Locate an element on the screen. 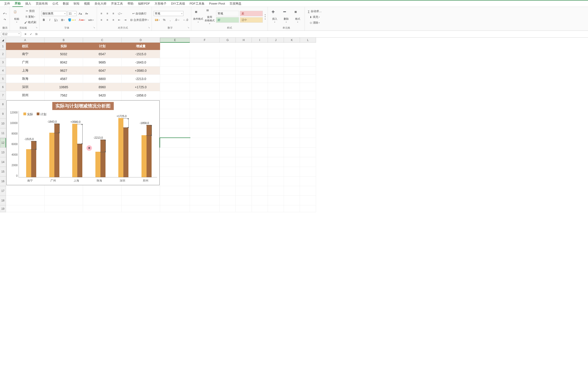 Image resolution: width=588 pixels, height=369 pixels. row-header-10: 10 is located at coordinates (3, 123).